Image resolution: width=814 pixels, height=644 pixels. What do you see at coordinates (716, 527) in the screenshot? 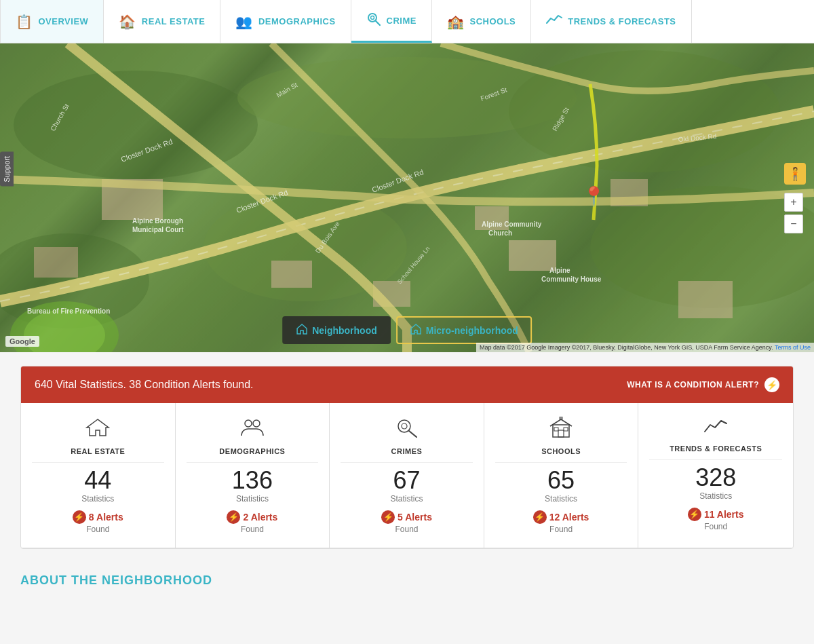
I see `trends-found: Found` at bounding box center [716, 527].